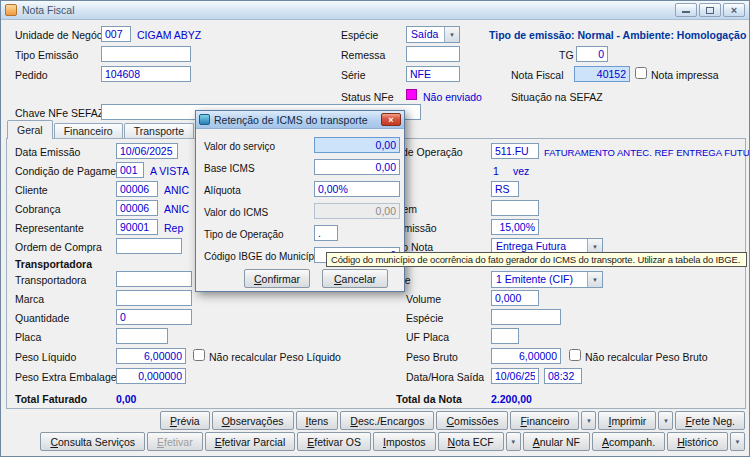  Describe the element at coordinates (472, 420) in the screenshot. I see `comissoes-button: Comissões` at that location.